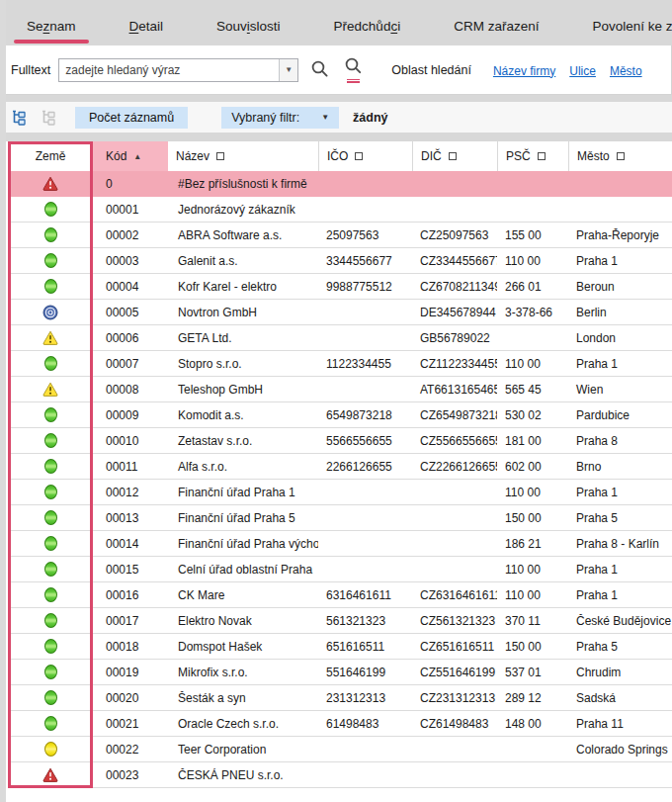  I want to click on cell-nazev: GETA Ltd., so click(243, 338).